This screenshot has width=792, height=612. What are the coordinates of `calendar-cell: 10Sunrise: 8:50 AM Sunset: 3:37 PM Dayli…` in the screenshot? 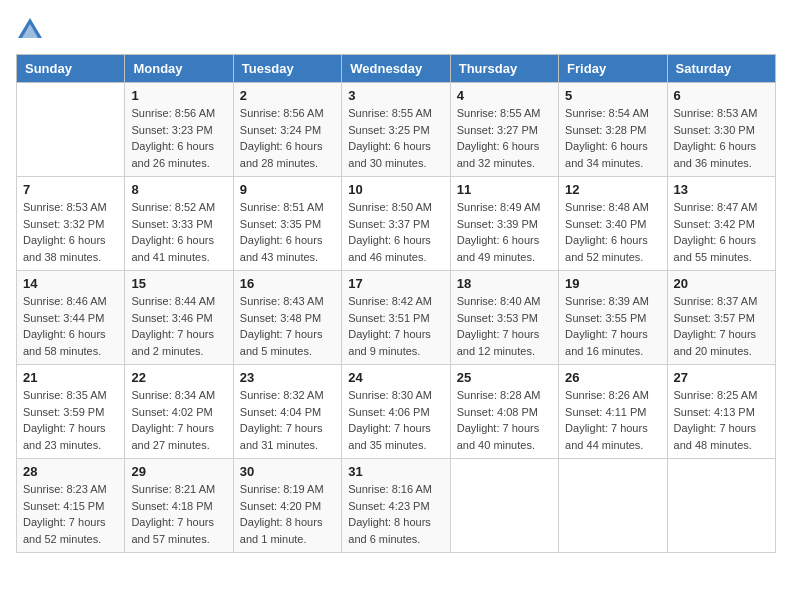 It's located at (396, 224).